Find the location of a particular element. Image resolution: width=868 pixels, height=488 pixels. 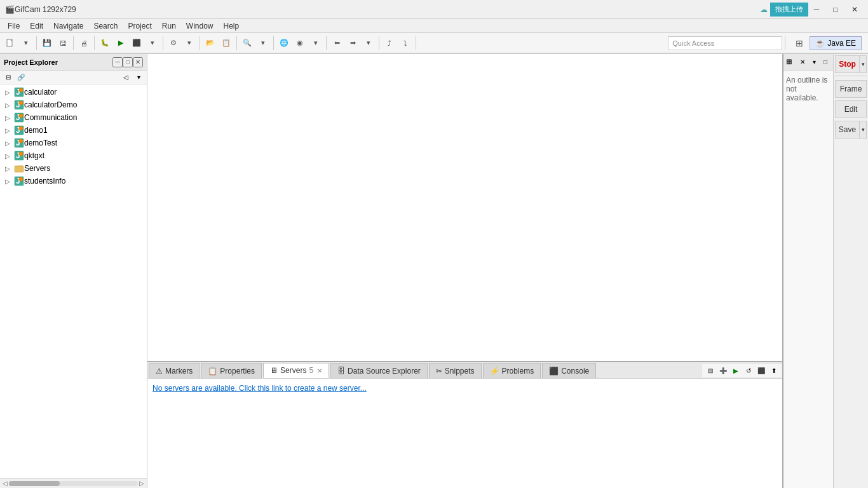

tab-snippets: ✂ Snippets is located at coordinates (455, 370).